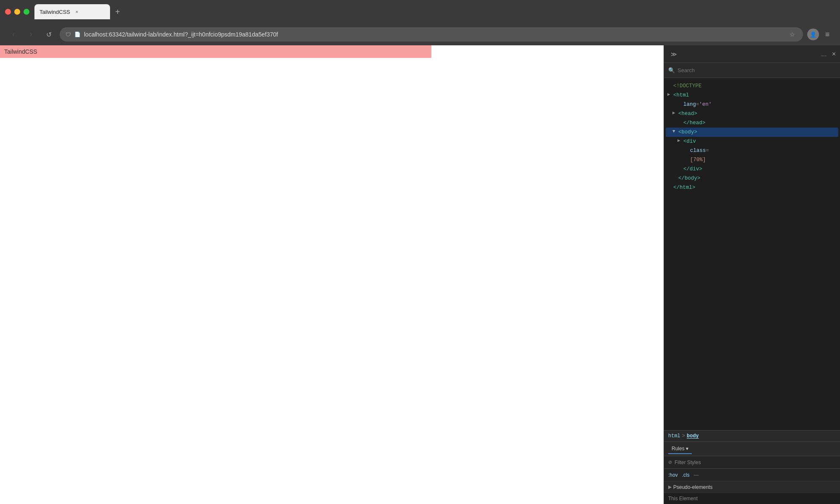  Describe the element at coordinates (435, 12) in the screenshot. I see `tab-bar: TailwindCSS × +` at that location.